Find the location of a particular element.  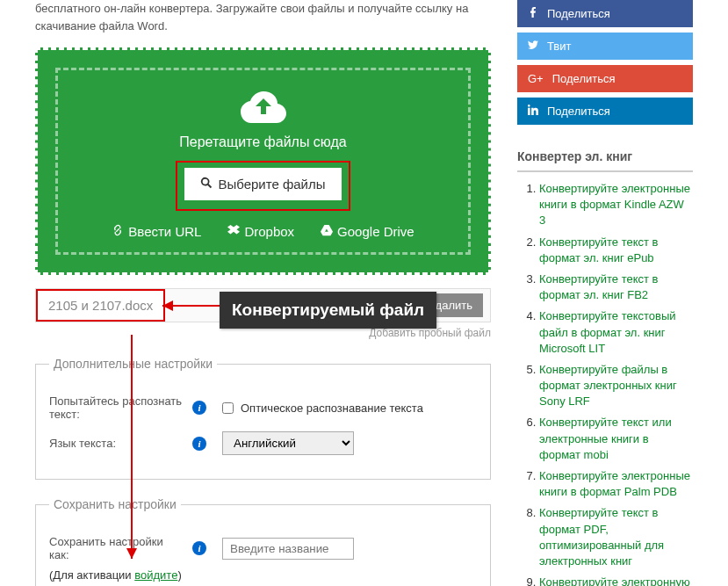

dropbox-label: Dropbox is located at coordinates (269, 232).